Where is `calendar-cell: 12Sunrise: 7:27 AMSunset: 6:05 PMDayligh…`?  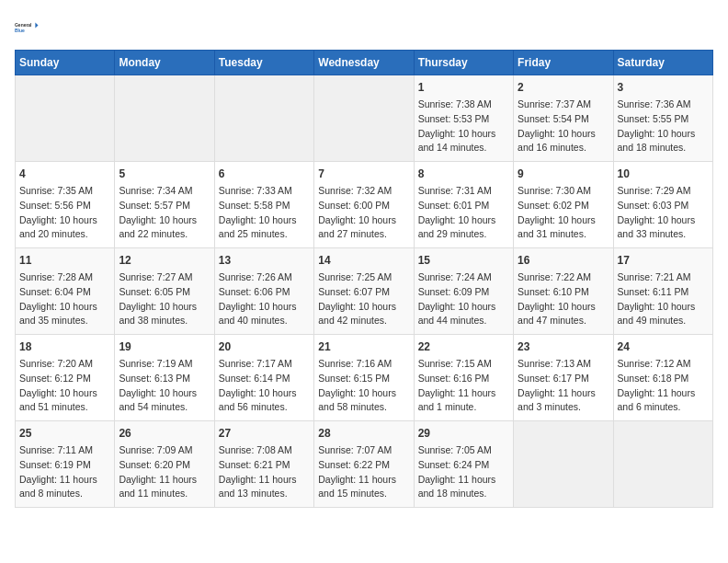
calendar-cell: 12Sunrise: 7:27 AMSunset: 6:05 PMDayligh… is located at coordinates (165, 292).